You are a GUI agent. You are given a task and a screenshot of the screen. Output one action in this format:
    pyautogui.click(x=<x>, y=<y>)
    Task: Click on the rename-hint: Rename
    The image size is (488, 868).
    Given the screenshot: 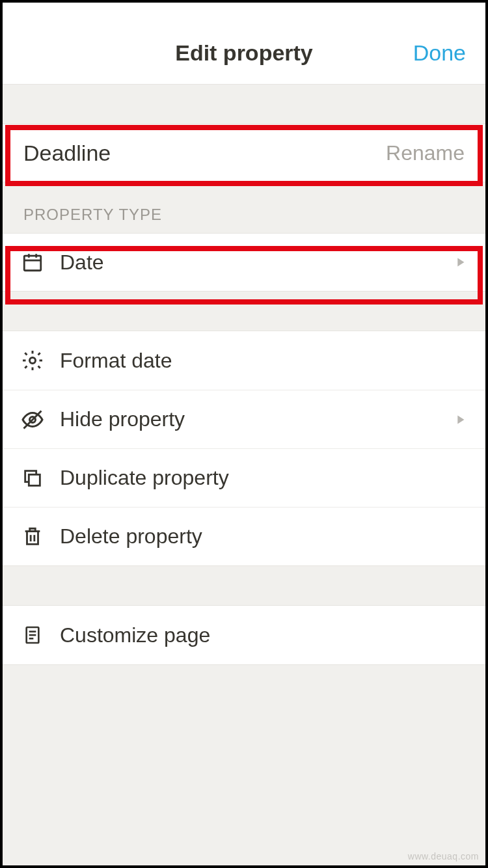 What is the action you would take?
    pyautogui.click(x=426, y=154)
    